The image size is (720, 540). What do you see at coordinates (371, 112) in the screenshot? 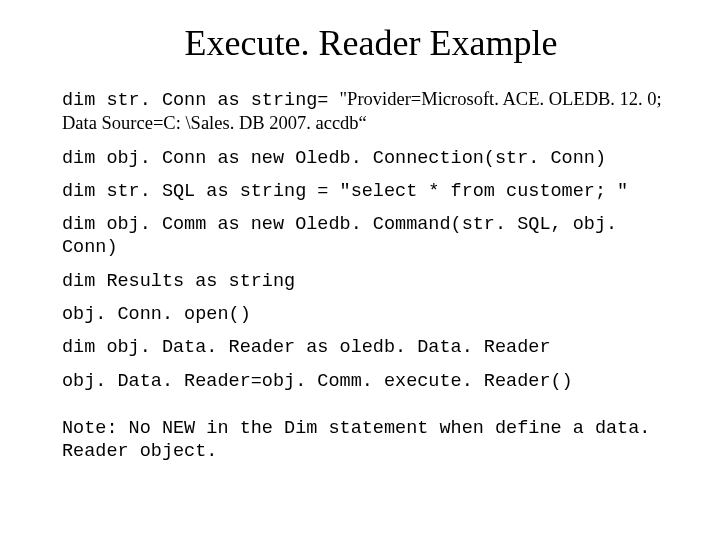
I see `code-line-1: dim str. Conn as string= "Provider=Micro…` at bounding box center [371, 112].